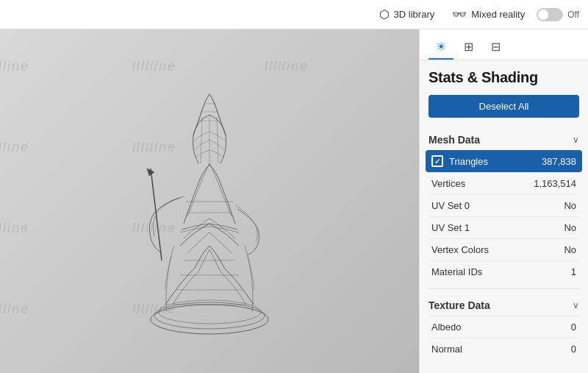 The height and width of the screenshot is (373, 588). Describe the element at coordinates (504, 288) in the screenshot. I see `section-divider` at that location.